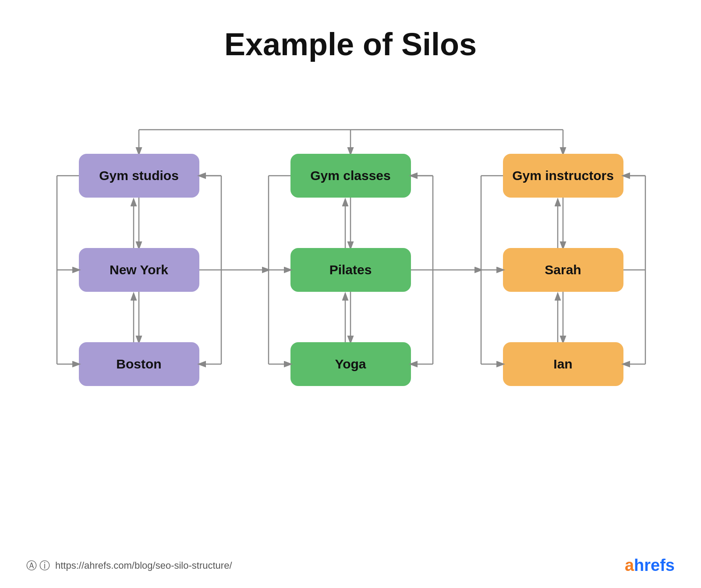 The image size is (701, 588). I want to click on footer-url: https://ahrefs.com/blog/seo-silo-structu…, so click(144, 566).